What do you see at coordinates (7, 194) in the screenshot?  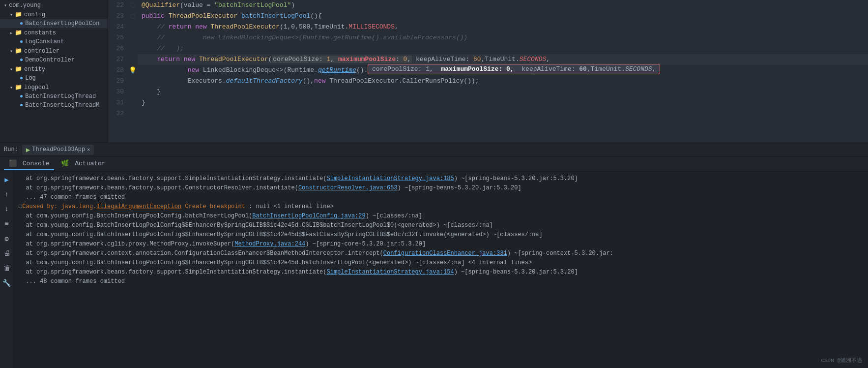 I see `scroll-up-button: ↑` at bounding box center [7, 194].